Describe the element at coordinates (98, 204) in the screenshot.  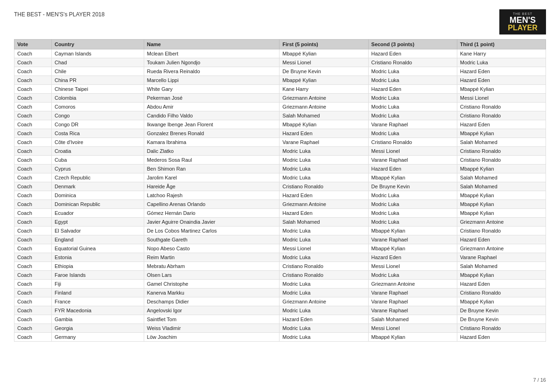
I see `table-cell: Dominican Republic` at that location.